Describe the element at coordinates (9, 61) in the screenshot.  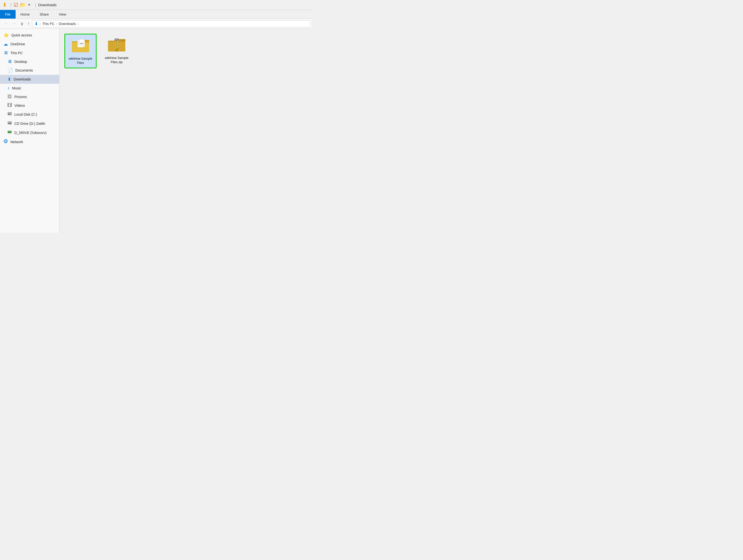
I see `desktop-icon: 🖥` at that location.